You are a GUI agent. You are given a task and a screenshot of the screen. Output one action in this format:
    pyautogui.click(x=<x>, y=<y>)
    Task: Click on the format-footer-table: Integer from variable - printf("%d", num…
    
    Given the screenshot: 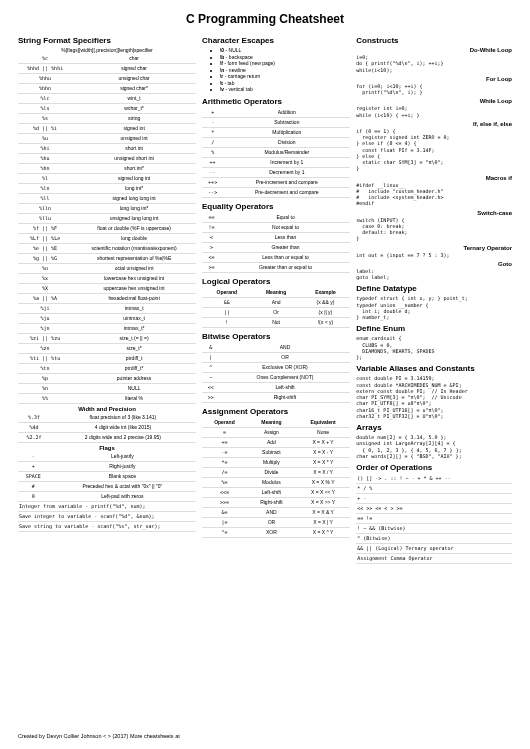 What is the action you would take?
    pyautogui.click(x=107, y=517)
    